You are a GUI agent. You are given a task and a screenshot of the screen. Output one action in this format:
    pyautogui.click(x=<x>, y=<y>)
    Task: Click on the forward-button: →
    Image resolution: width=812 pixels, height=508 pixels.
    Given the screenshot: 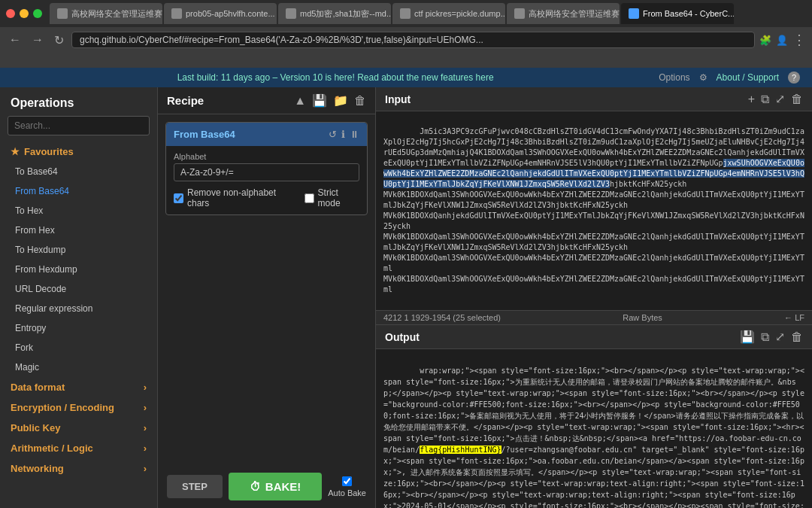 What is the action you would take?
    pyautogui.click(x=38, y=40)
    